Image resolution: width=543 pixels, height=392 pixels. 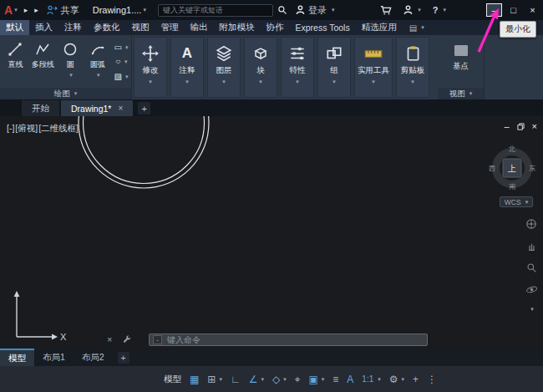 What do you see at coordinates (58, 129) in the screenshot?
I see `viewport-visual-style-control: [二维线框]` at bounding box center [58, 129].